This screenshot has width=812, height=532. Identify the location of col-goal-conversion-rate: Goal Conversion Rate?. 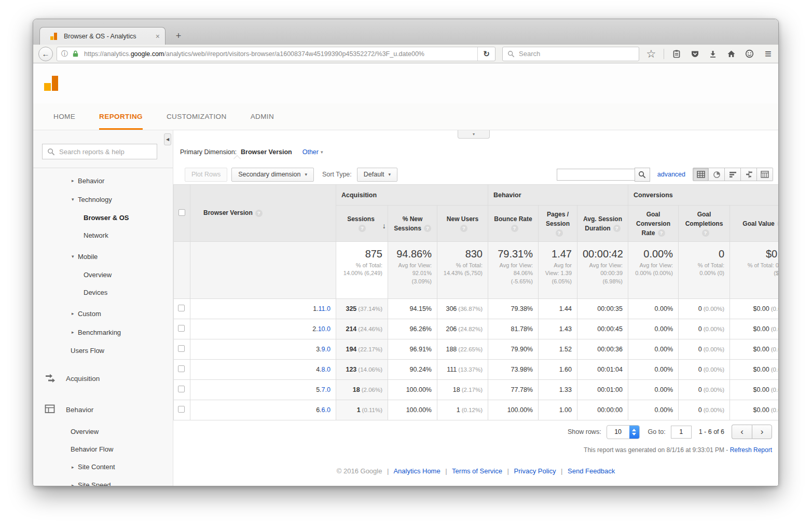
(654, 224).